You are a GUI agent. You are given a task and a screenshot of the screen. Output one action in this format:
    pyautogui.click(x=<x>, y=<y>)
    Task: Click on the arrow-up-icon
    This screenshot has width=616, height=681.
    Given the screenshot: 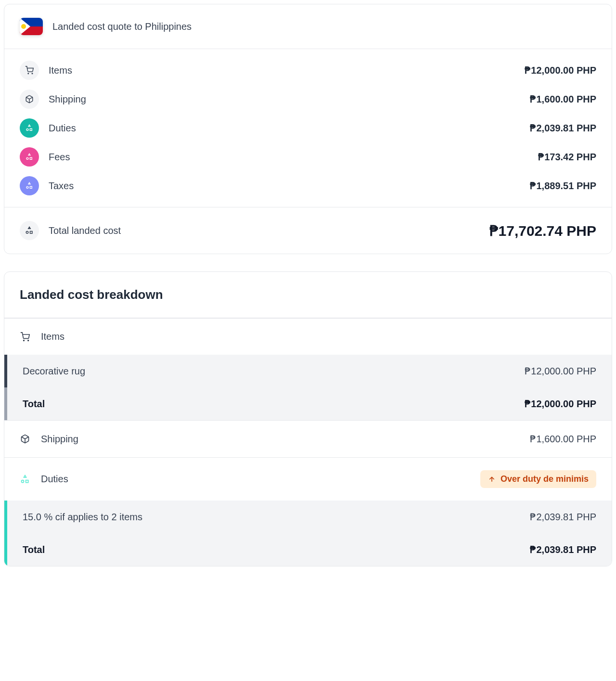 What is the action you would take?
    pyautogui.click(x=492, y=479)
    